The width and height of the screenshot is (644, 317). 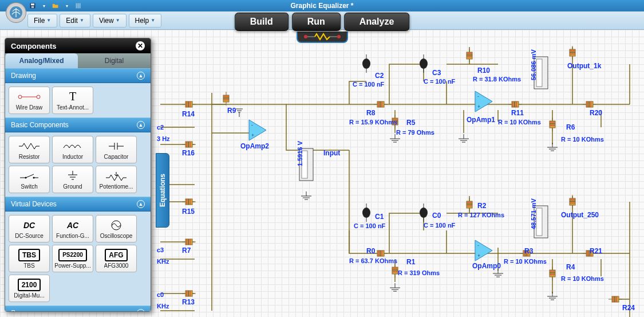 What do you see at coordinates (440, 225) in the screenshot?
I see `label-c0-val: C = 100 nF` at bounding box center [440, 225].